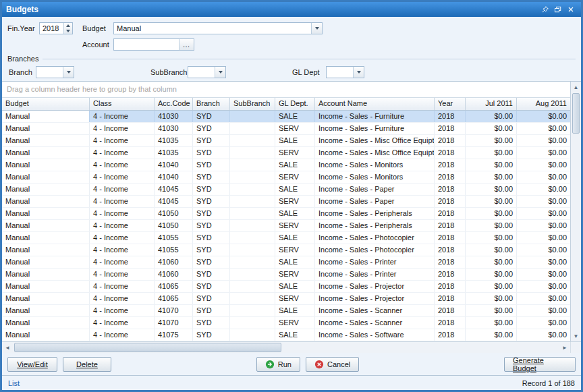 The width and height of the screenshot is (583, 392). What do you see at coordinates (286, 262) in the screenshot?
I see `table-row: Manual4 - Income41060SYDSALEIncome - Sal…` at bounding box center [286, 262].